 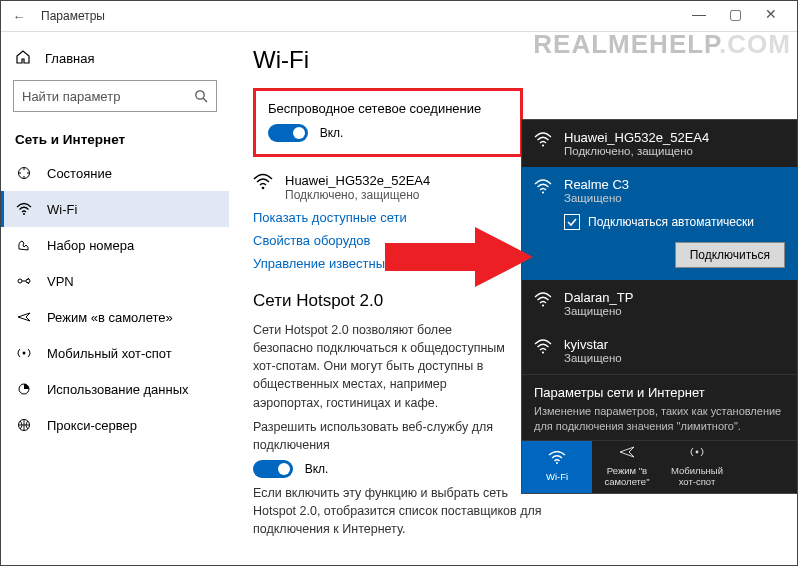 I want to click on home-icon, so click(x=24, y=58).